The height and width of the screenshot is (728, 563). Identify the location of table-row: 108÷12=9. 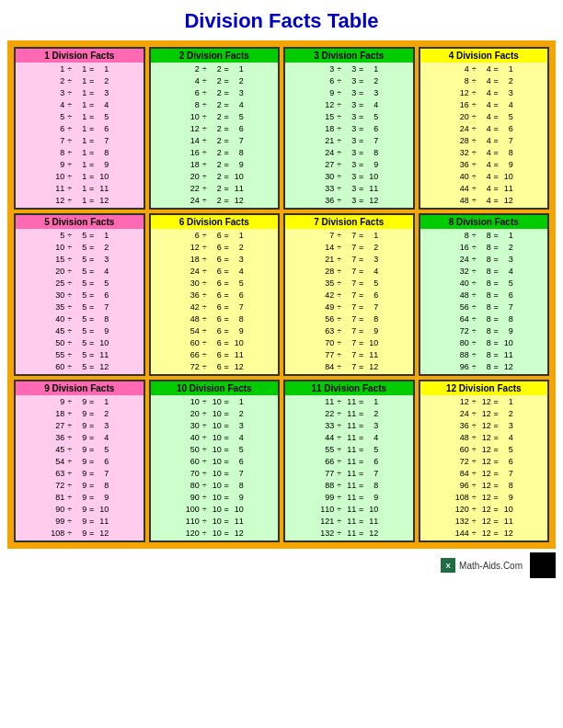
(484, 498).